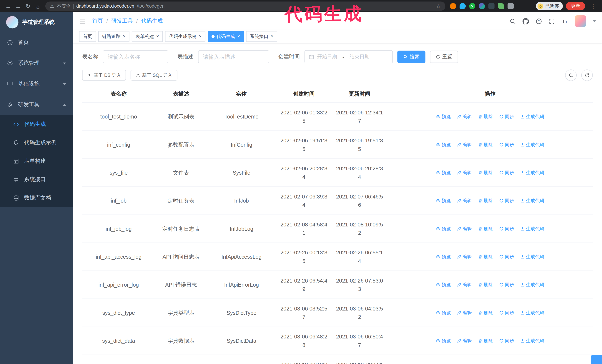 The image size is (602, 364). Describe the element at coordinates (18, 6) in the screenshot. I see `forward-icon: →` at that location.